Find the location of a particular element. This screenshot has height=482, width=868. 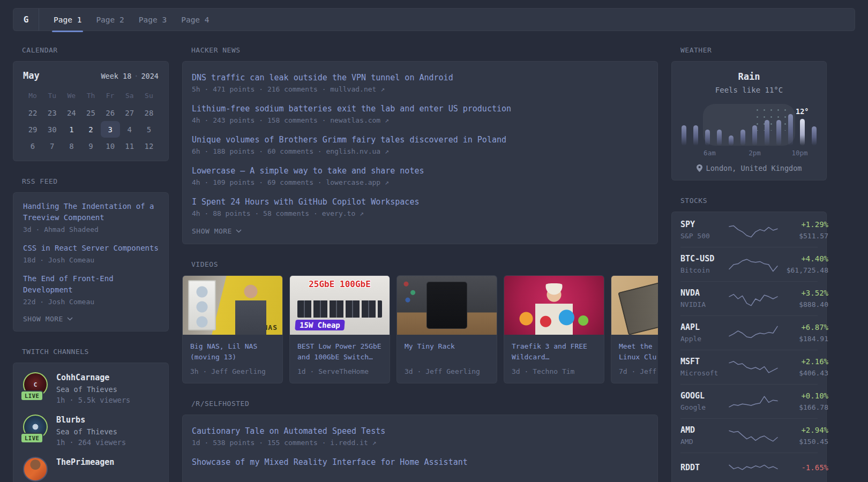

week-number: Week 18 is located at coordinates (116, 76).